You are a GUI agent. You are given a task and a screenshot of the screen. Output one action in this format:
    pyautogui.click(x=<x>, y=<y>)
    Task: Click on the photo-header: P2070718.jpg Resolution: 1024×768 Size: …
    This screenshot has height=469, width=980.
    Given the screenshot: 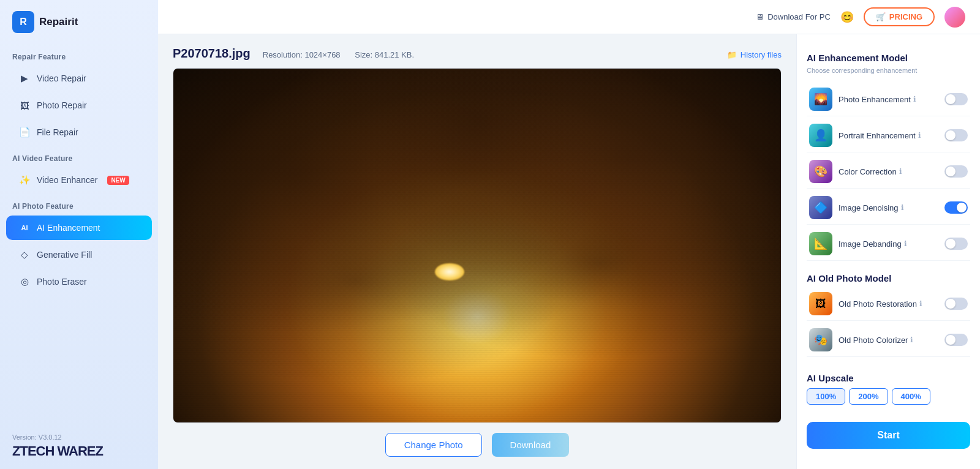 What is the action you would take?
    pyautogui.click(x=477, y=54)
    